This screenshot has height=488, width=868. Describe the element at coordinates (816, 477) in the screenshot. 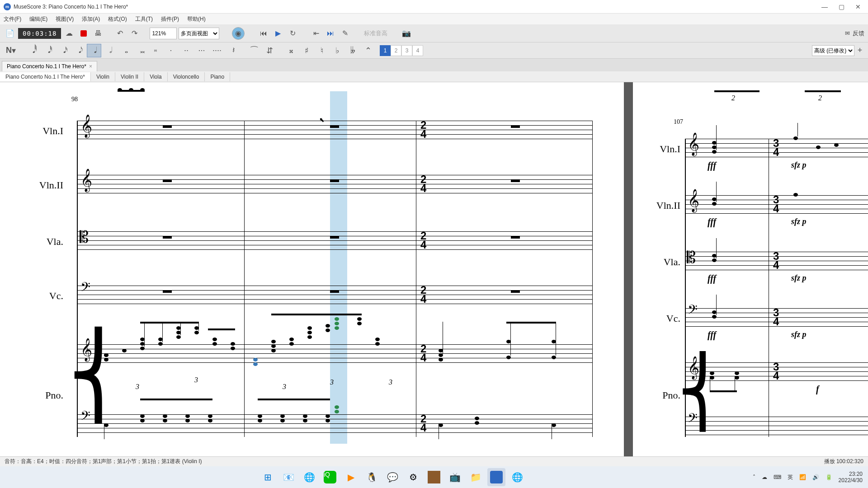

I see `tray-volume-icon: 🔊` at that location.